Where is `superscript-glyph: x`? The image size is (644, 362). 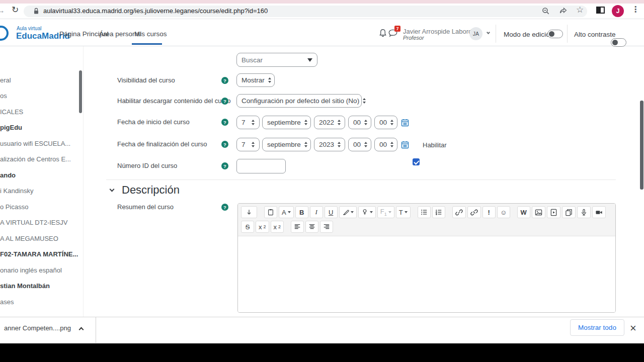 superscript-glyph: x is located at coordinates (276, 227).